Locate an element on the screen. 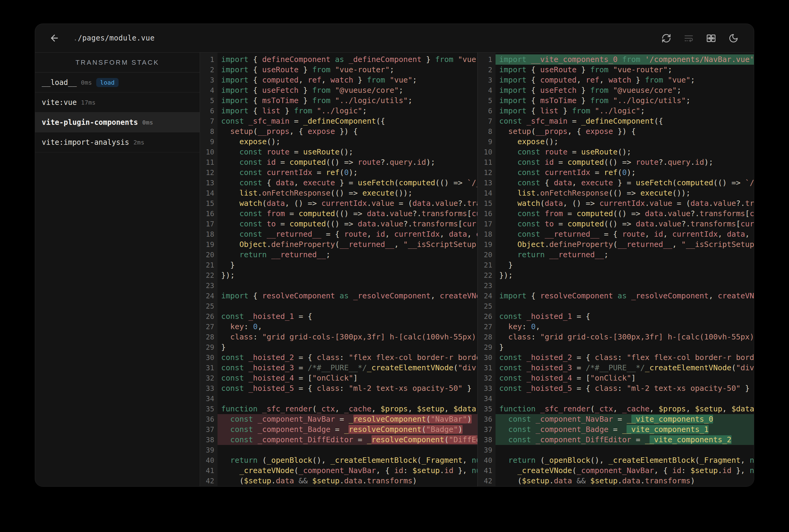  line-number: 37 is located at coordinates (209, 430).